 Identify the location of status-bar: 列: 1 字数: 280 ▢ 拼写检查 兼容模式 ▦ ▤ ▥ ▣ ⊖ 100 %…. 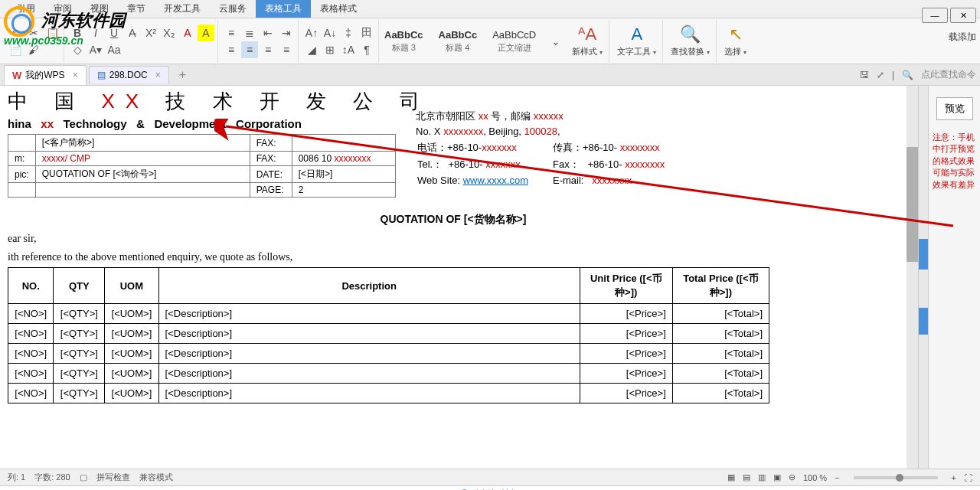
(490, 477).